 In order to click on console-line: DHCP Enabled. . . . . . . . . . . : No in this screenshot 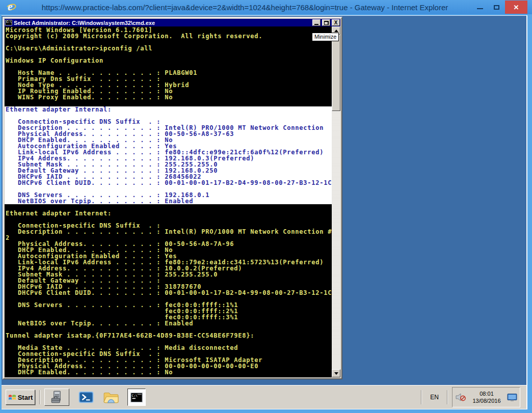, I will do `click(168, 372)`.